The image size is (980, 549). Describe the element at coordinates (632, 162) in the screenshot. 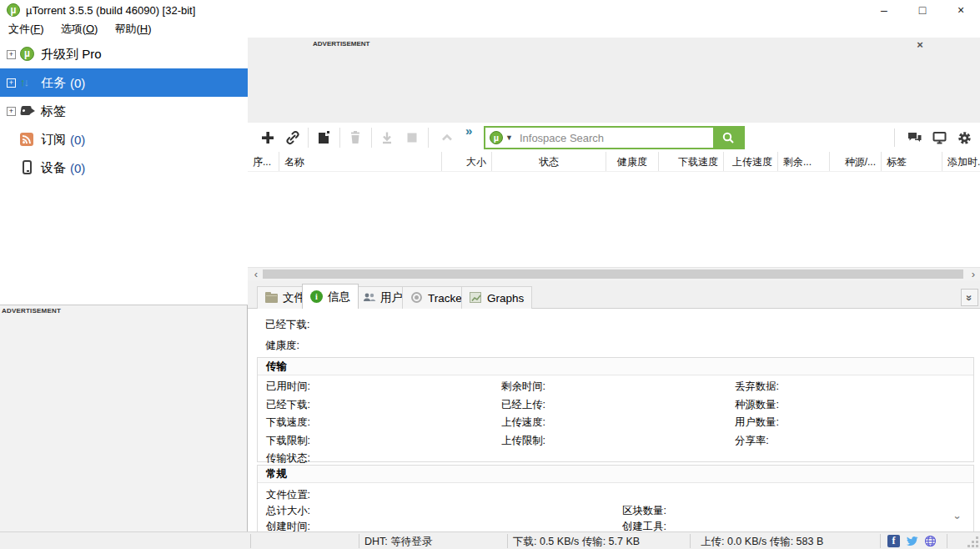

I see `column-header-health: 健康度` at that location.